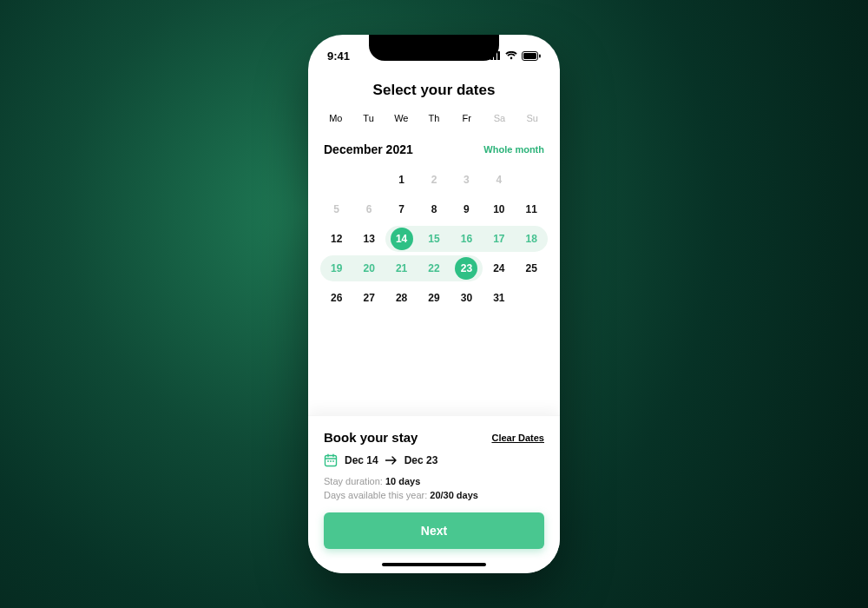 The width and height of the screenshot is (868, 608). Describe the element at coordinates (434, 209) in the screenshot. I see `day-8: 8` at that location.